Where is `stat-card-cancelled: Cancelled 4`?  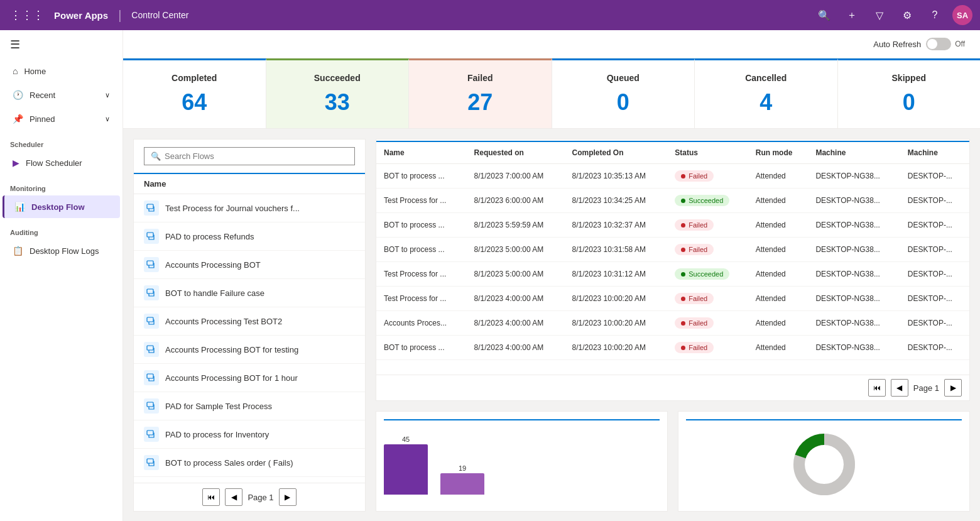
stat-card-cancelled: Cancelled 4 is located at coordinates (766, 93).